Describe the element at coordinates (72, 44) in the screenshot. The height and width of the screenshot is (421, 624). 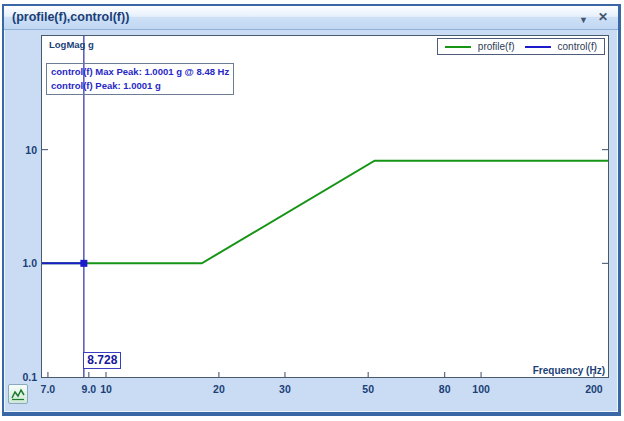
I see `y-axis-title: LogMag g` at that location.